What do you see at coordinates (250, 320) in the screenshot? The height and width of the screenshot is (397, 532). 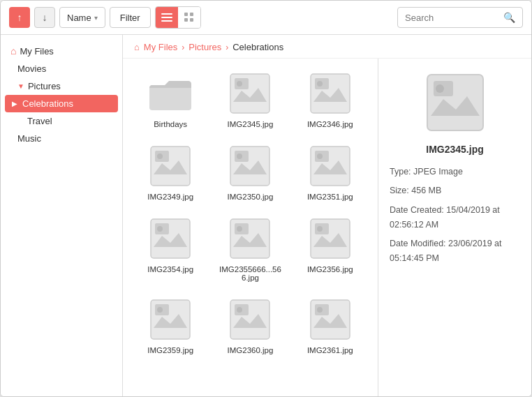 I see `image-icon-img2360` at bounding box center [250, 320].